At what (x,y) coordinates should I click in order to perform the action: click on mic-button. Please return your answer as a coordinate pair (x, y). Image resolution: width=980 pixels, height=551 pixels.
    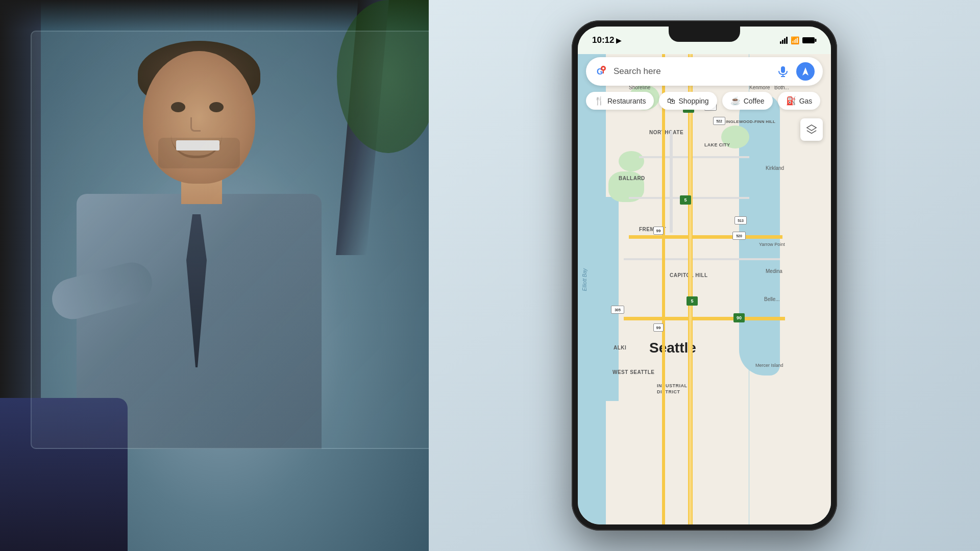
    Looking at the image, I should click on (783, 71).